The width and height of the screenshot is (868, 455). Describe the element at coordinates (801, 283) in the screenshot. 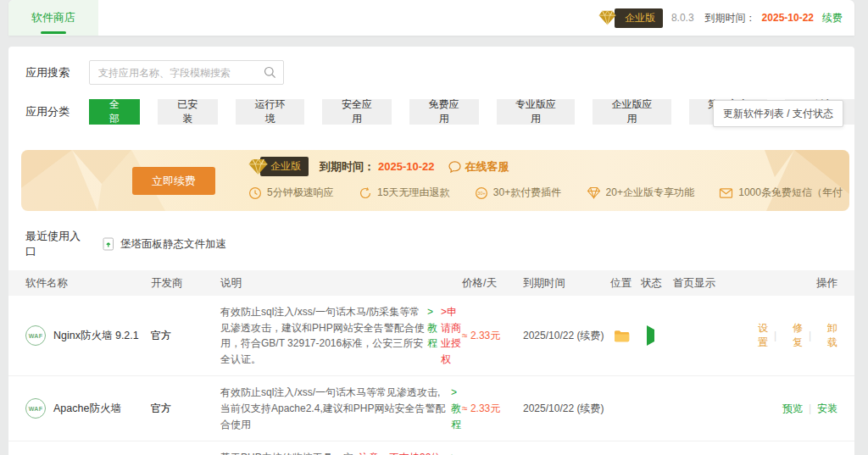

I see `column-header: 操作` at that location.